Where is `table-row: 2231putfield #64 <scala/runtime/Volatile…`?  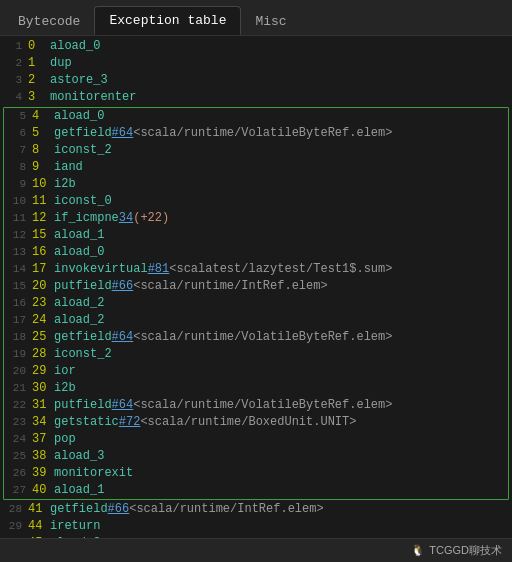
table-row: 2231putfield #64 <scala/runtime/Volatile… is located at coordinates (256, 406).